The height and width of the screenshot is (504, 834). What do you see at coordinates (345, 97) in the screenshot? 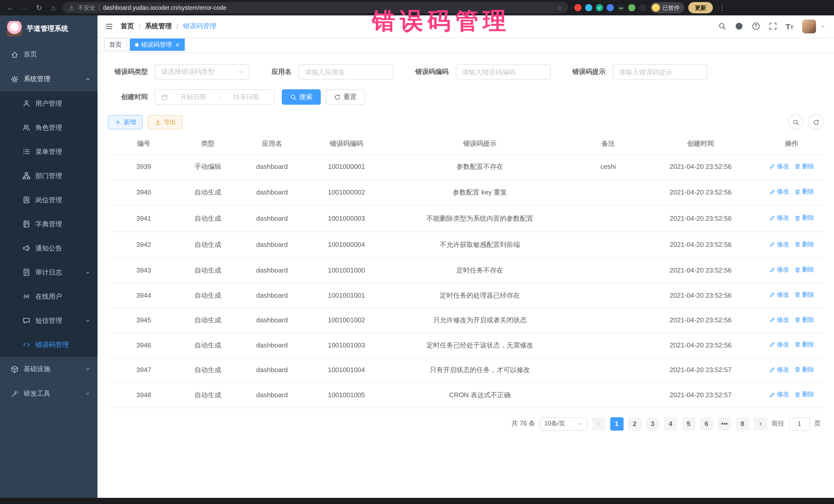
I see `reset-button: 重置` at bounding box center [345, 97].